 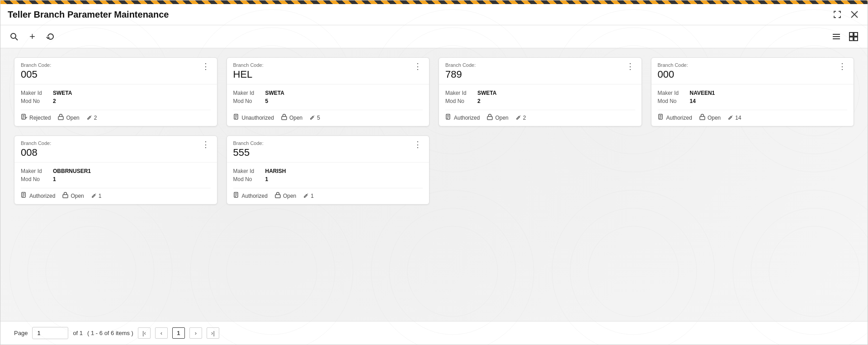 I want to click on expand-button, so click(x=837, y=14).